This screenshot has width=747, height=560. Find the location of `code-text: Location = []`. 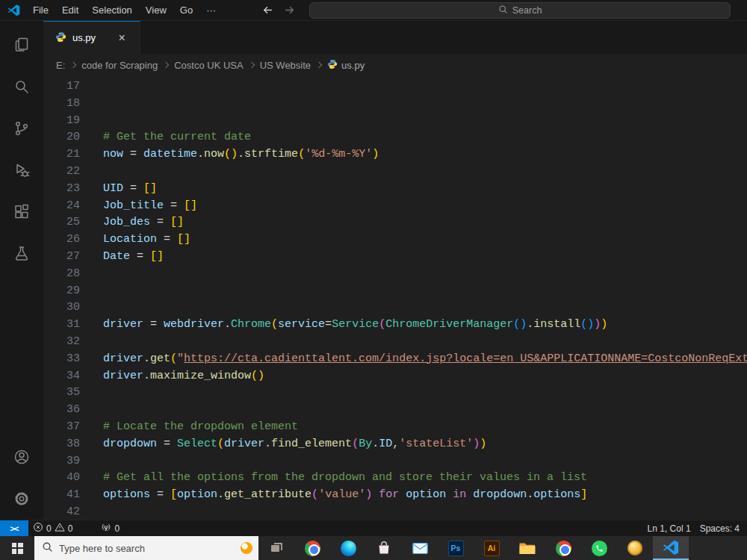

code-text: Location = [] is located at coordinates (146, 240).